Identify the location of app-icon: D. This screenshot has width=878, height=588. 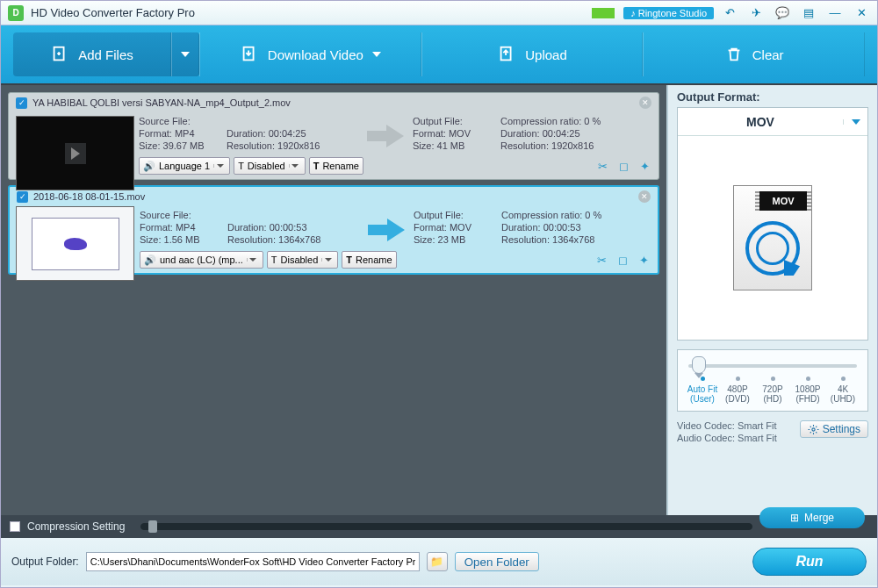
(16, 13).